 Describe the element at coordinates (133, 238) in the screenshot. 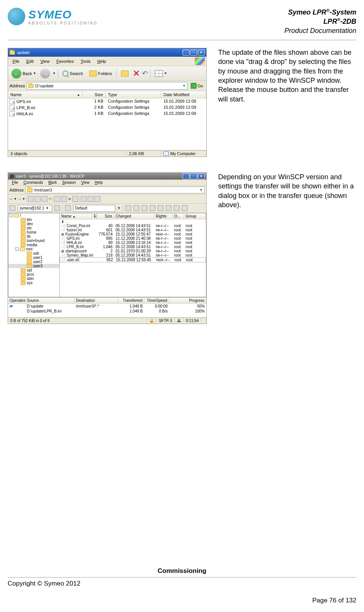

I see `file-row: 📄GPS.ini89511.12.2008 21:40:38rw-r--r--r…` at that location.